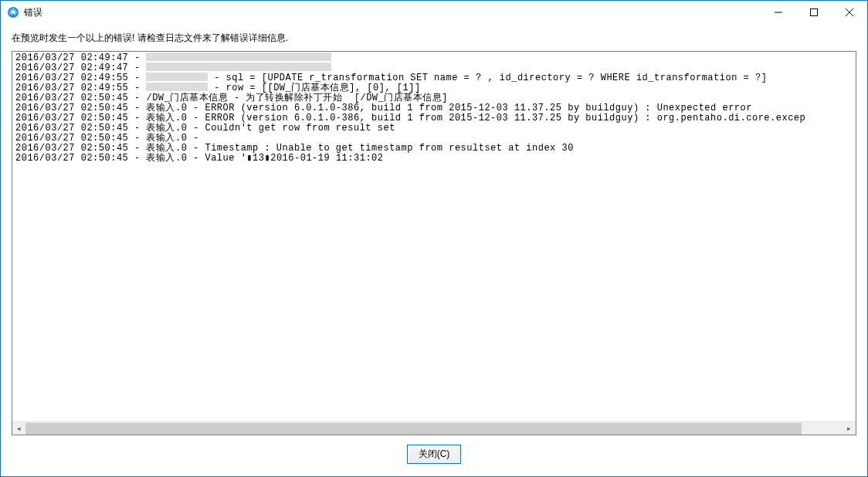  What do you see at coordinates (19, 429) in the screenshot?
I see `scroll-left-arrow: ◂` at bounding box center [19, 429].